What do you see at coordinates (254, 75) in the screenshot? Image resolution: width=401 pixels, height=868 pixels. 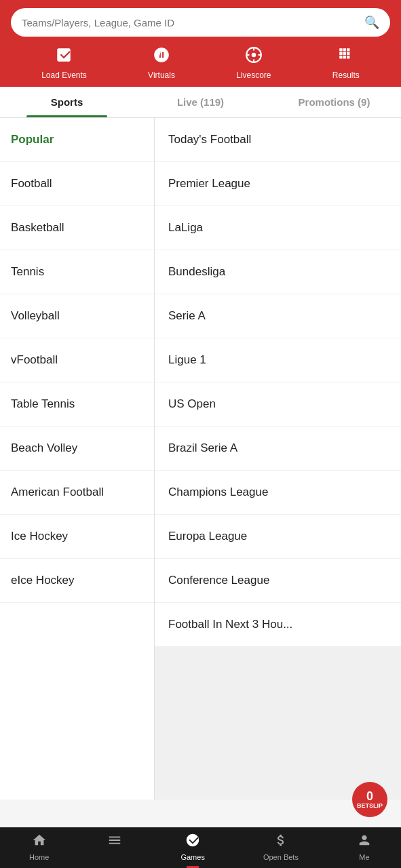 I see `livescore-label: Livescore` at bounding box center [254, 75].